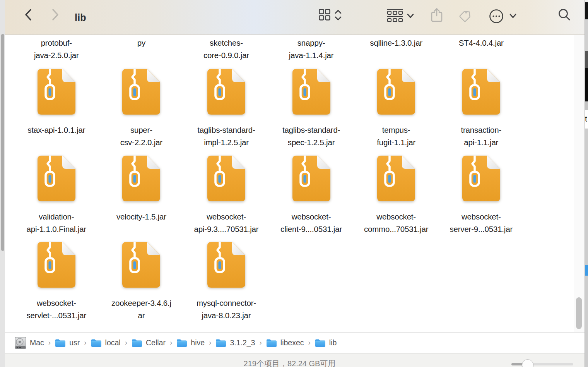  Describe the element at coordinates (56, 196) in the screenshot. I see `file-item: validation-api-1.1.0.Final.jar` at that location.